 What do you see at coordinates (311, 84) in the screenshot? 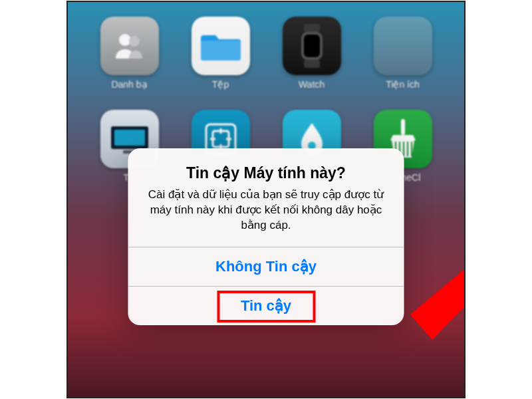
I see `app-label: Watch` at bounding box center [311, 84].